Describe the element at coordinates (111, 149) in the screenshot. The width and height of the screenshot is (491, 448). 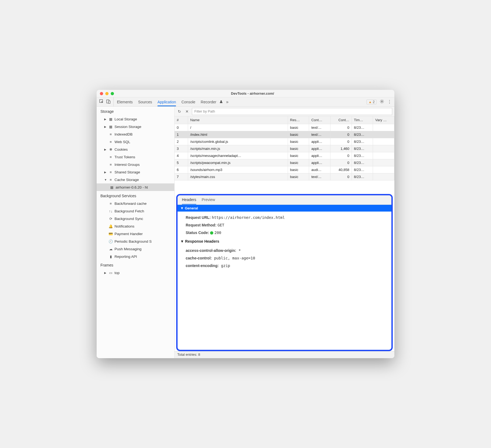
I see `cookie-icon: ❋` at that location.